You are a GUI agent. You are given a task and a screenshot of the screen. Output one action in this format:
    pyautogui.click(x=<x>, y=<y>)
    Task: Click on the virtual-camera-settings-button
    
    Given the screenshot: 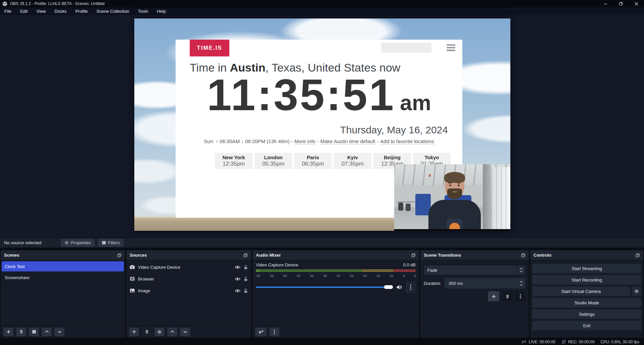 What is the action you would take?
    pyautogui.click(x=637, y=291)
    